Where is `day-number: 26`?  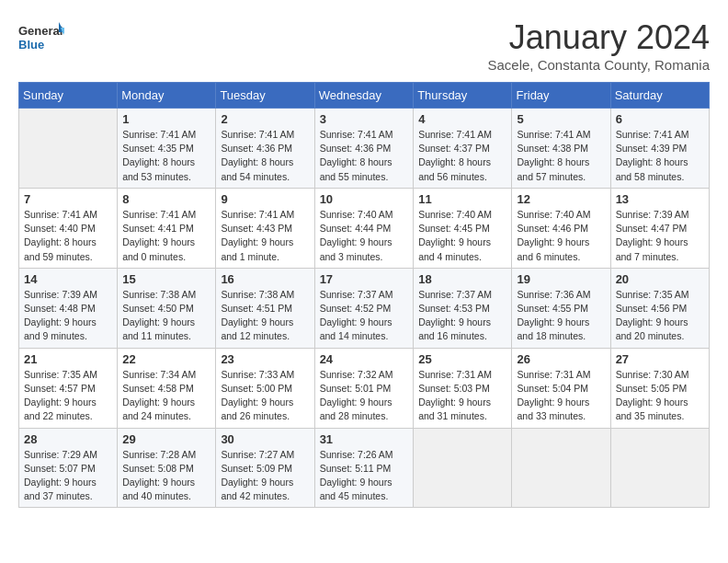
day-number: 26 is located at coordinates (561, 359).